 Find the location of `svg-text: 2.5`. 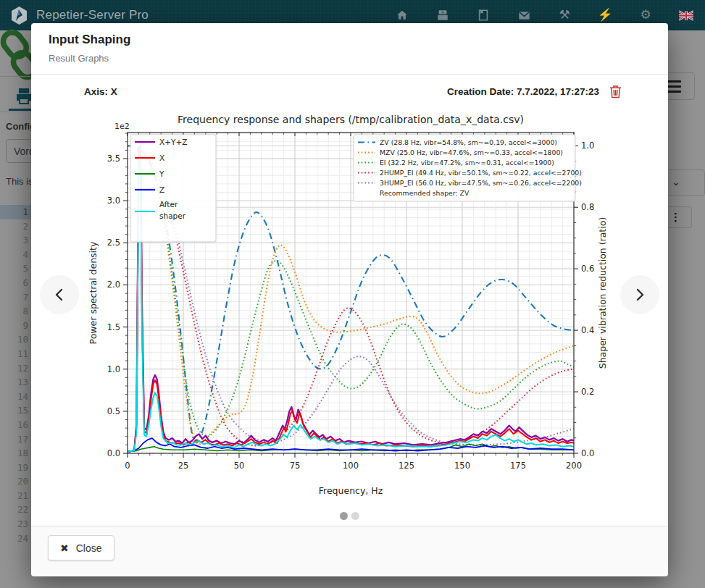

svg-text: 2.5 is located at coordinates (114, 243).